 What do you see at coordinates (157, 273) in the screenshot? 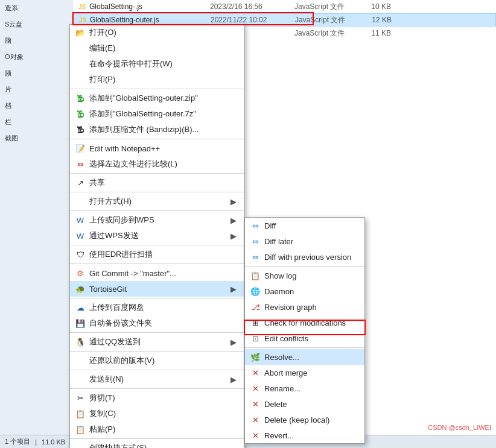
I see `menu-git-commit: ⚙ Git Commit -> "master"...` at bounding box center [157, 273].